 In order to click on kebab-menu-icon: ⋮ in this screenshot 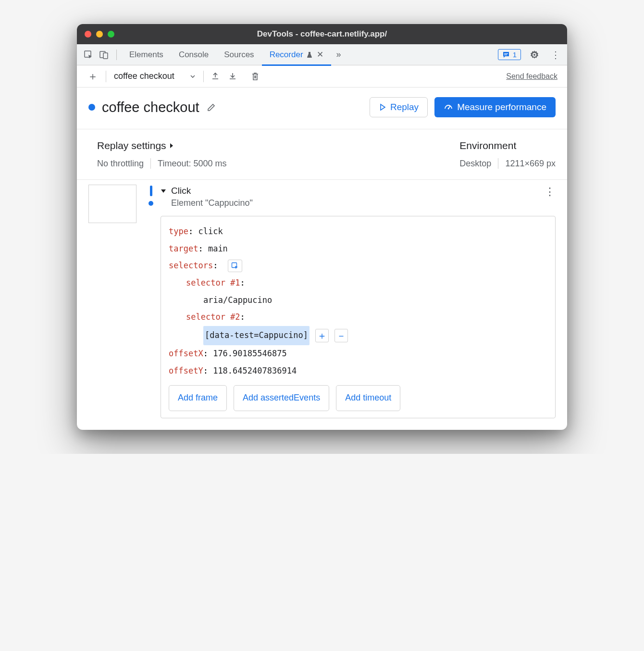, I will do `click(556, 55)`.